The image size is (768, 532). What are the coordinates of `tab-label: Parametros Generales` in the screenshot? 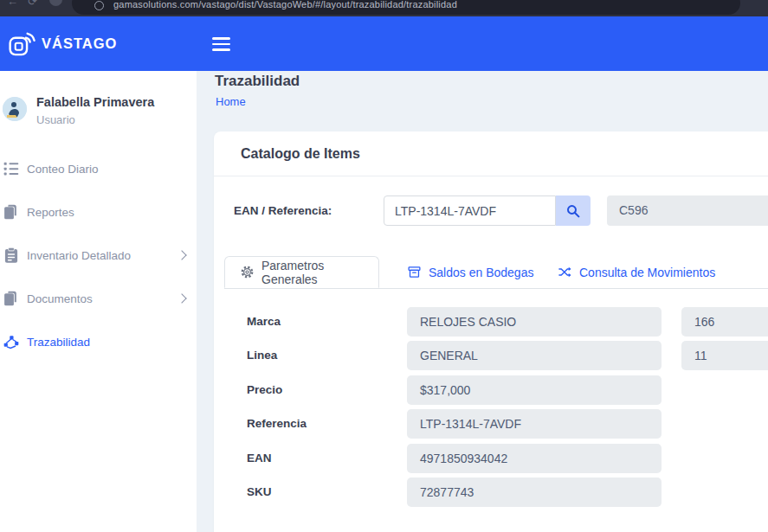 It's located at (320, 272).